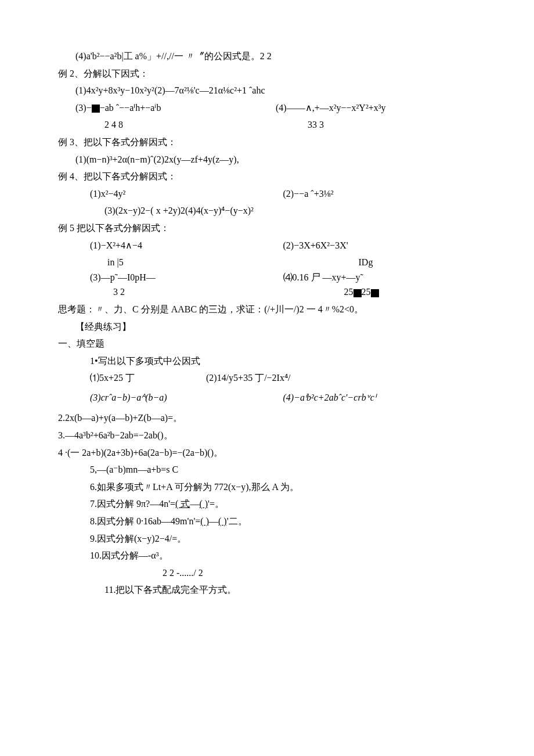 The image size is (534, 756). What do you see at coordinates (182, 504) in the screenshot?
I see `blank: ( 式` at bounding box center [182, 504].